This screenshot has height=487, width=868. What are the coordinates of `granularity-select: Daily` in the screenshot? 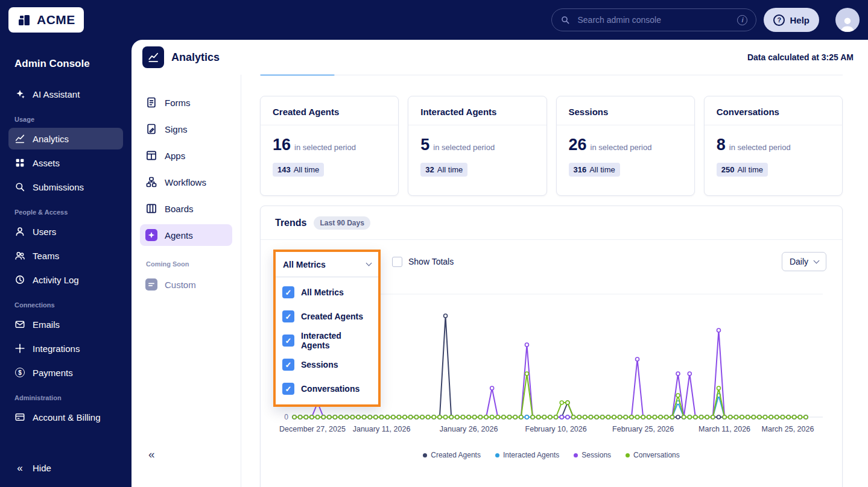 It's located at (804, 262).